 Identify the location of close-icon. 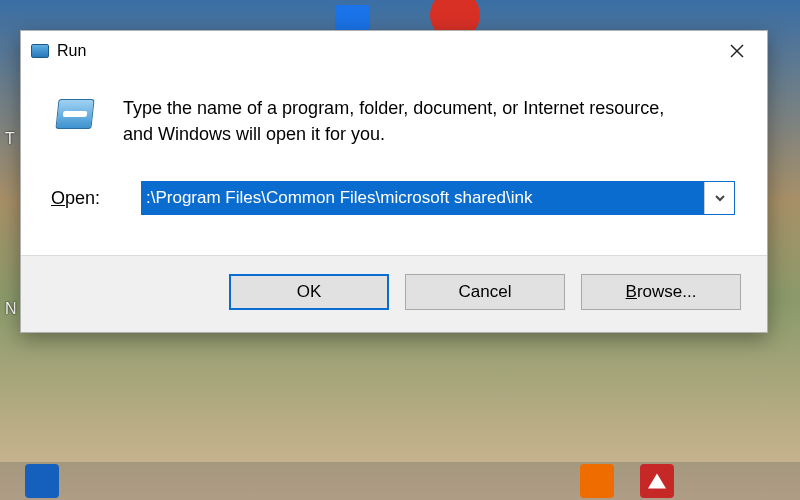
(737, 51).